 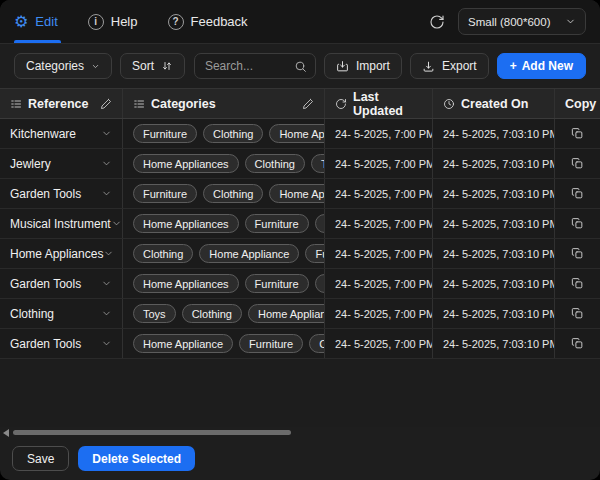 What do you see at coordinates (36, 22) in the screenshot?
I see `tab-edit: ⚙ Edit` at bounding box center [36, 22].